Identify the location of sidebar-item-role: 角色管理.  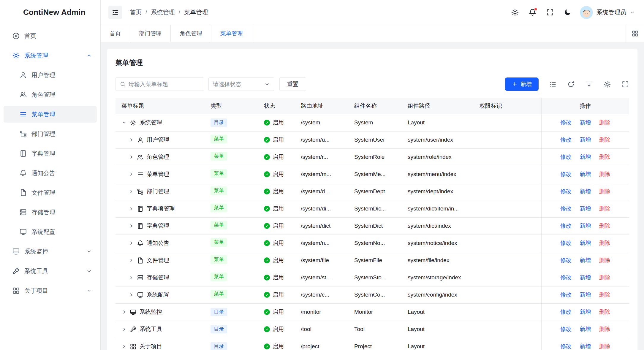
(50, 95).